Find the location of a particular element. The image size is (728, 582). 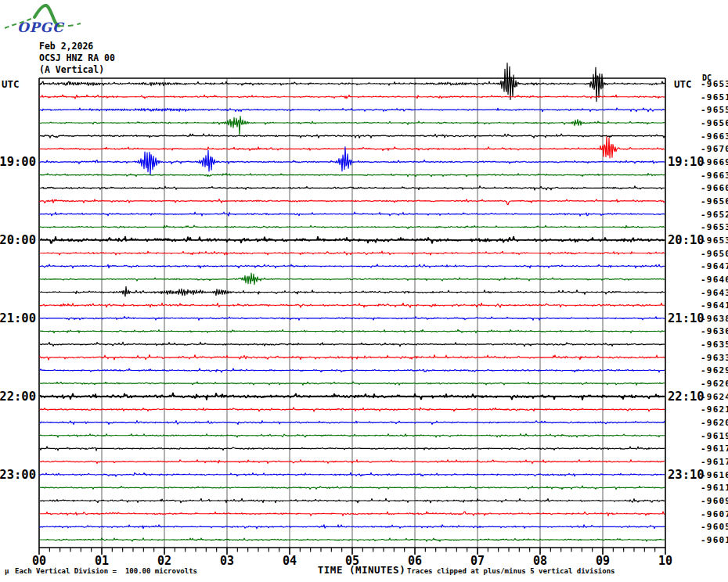

dc-value: -9619 is located at coordinates (714, 436).